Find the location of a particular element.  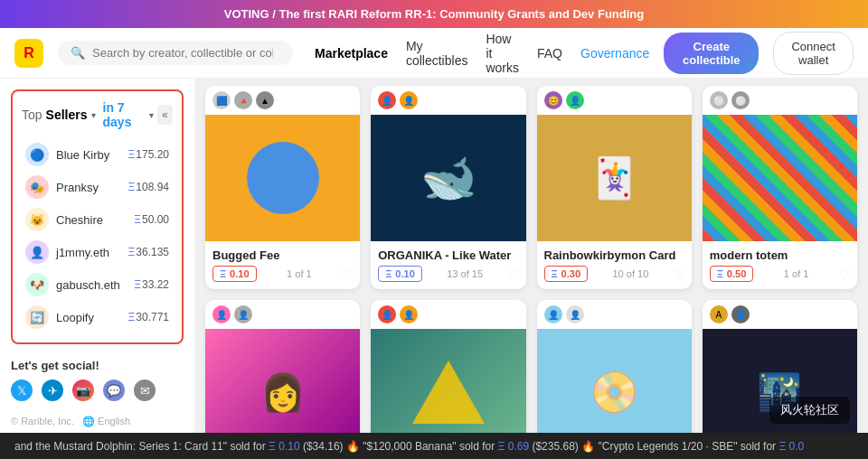

nft-info-1: Bugged Fee Ξ0.10 1 of 1 ♡ is located at coordinates (282, 266).